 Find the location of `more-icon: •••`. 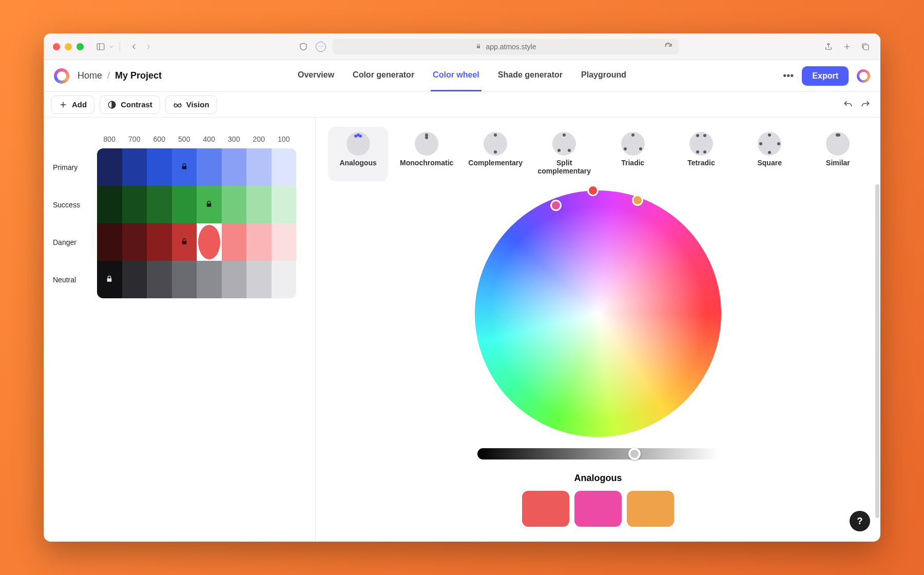

more-icon: ••• is located at coordinates (788, 76).